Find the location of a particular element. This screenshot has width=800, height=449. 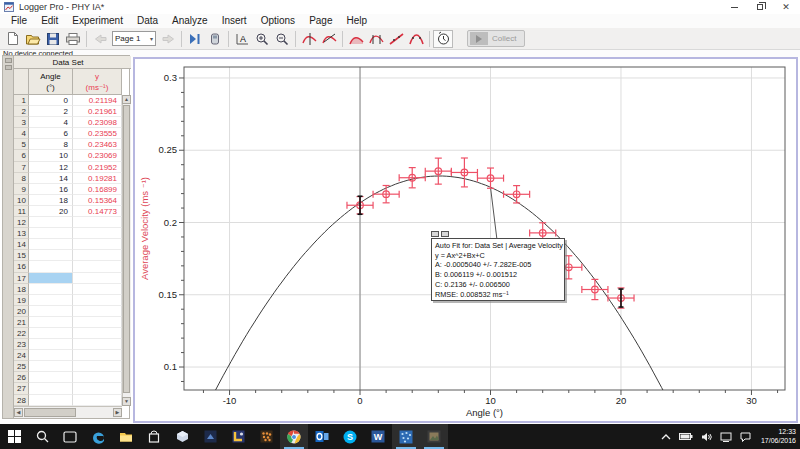

new-file-icon is located at coordinates (13, 39).